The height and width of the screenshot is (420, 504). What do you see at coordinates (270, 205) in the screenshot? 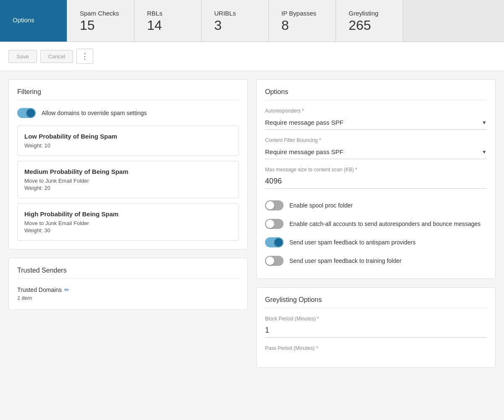
I see `enable-spool-thumb` at bounding box center [270, 205].